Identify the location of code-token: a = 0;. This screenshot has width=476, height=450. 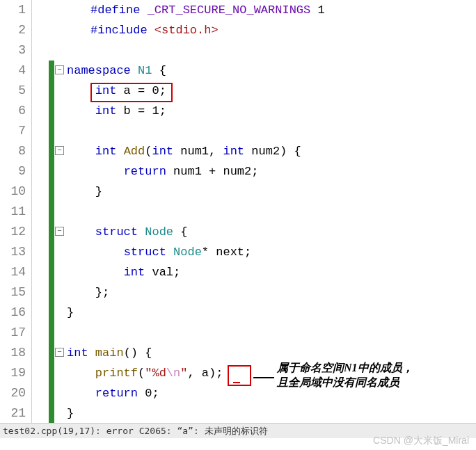
(141, 90).